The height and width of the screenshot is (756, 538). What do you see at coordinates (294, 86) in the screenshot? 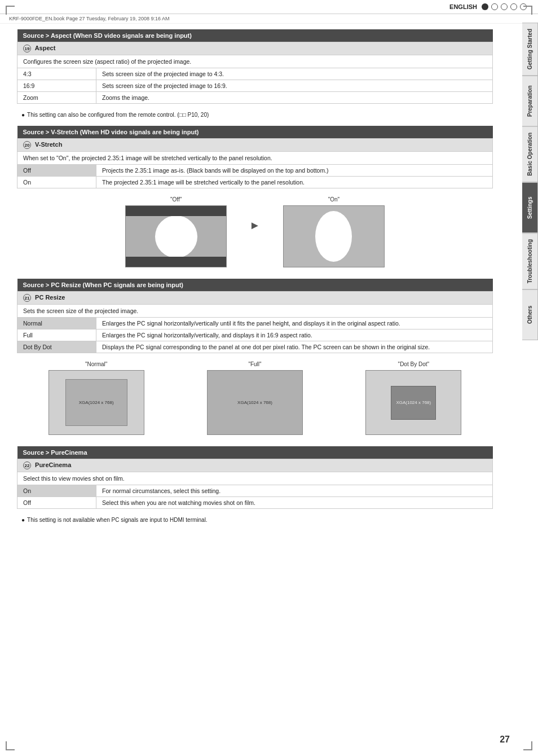
I see `aspect-desc-169: Sets screen size of the projected image …` at bounding box center [294, 86].